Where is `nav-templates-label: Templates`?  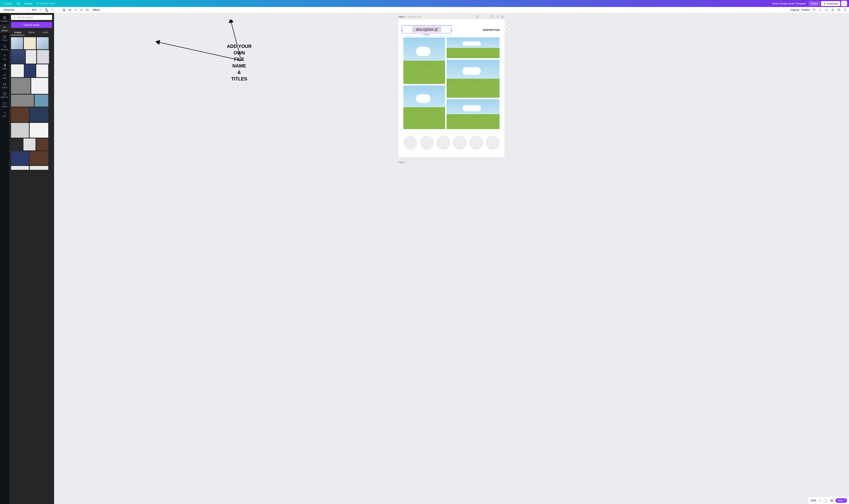 nav-templates-label: Templates is located at coordinates (5, 21).